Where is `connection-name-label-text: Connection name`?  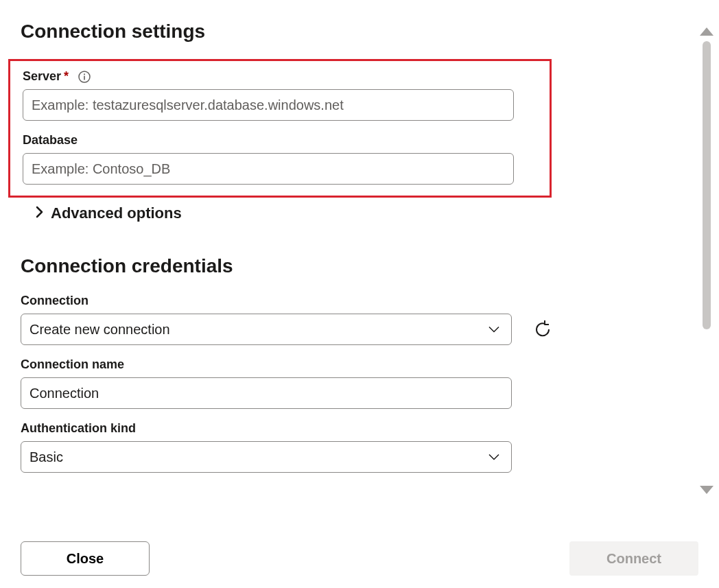
connection-name-label-text: Connection name is located at coordinates (73, 365).